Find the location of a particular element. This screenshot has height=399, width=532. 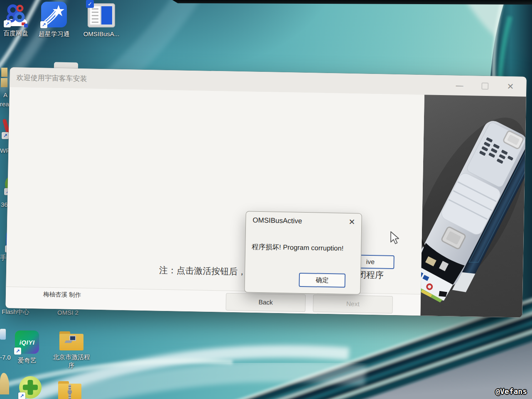

desktop-icon-chaoxing: 超星学习通 is located at coordinates (54, 20).